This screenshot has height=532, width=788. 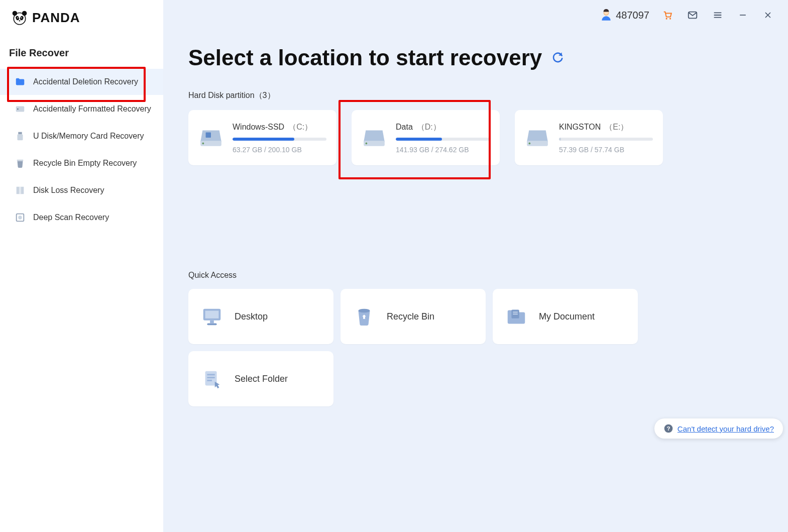 I want to click on sidebar-item-deepscan: Deep Scan Recovery, so click(x=81, y=218).